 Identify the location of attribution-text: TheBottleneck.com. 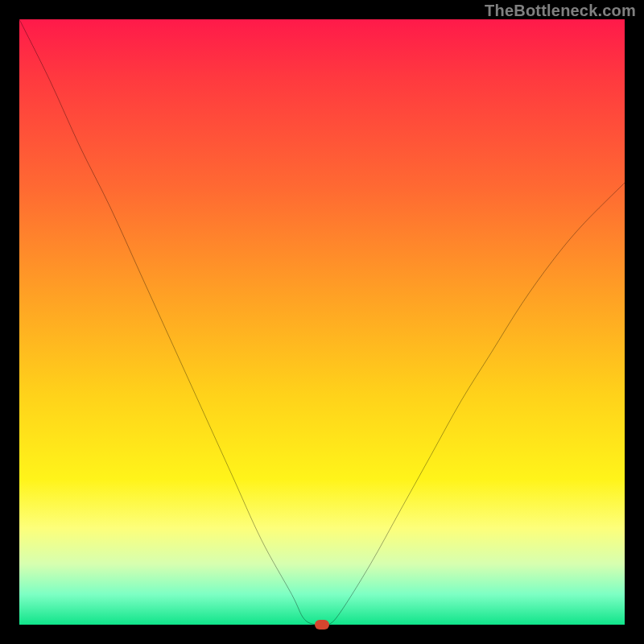
(560, 11).